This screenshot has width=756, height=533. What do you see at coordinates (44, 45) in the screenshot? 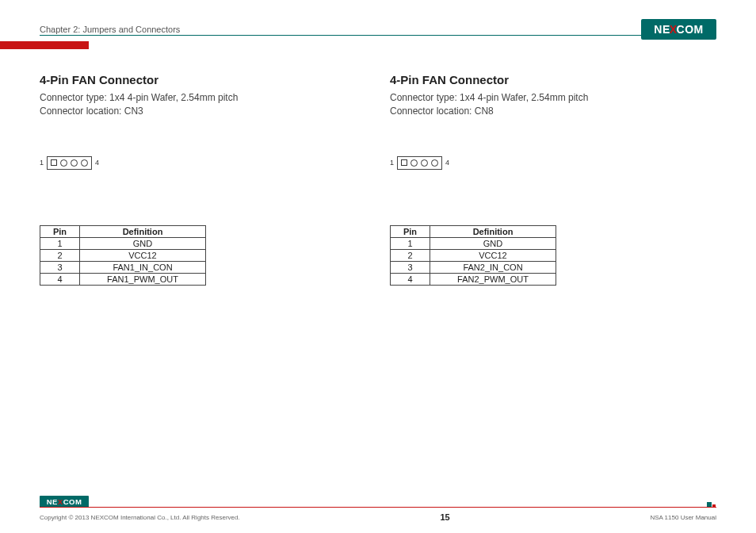
I see `header-redbar` at bounding box center [44, 45].